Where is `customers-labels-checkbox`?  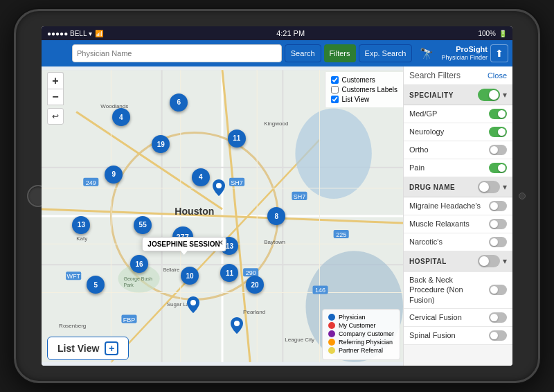 customers-labels-checkbox is located at coordinates (335, 90).